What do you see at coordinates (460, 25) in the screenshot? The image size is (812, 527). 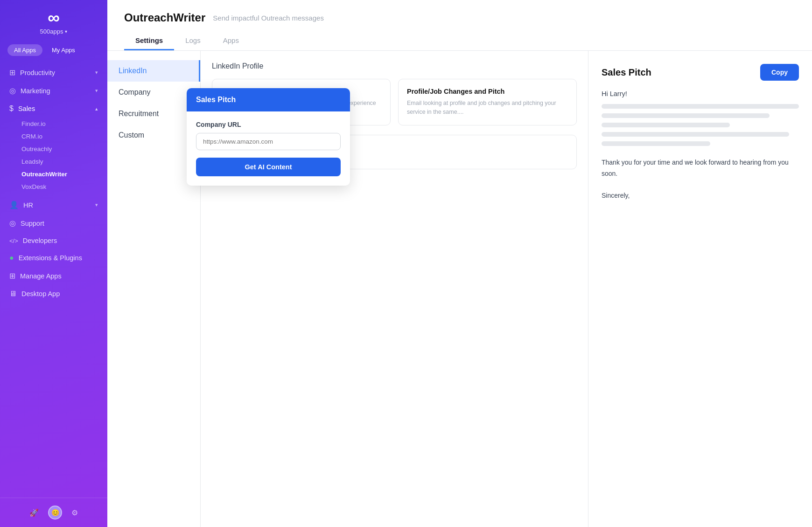 I see `main-header: OutreachWriter Send impactful Outreach m…` at bounding box center [460, 25].